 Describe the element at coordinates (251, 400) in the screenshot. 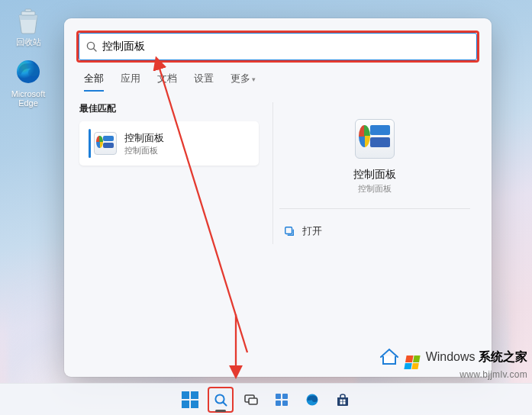

I see `task-view-icon` at that location.